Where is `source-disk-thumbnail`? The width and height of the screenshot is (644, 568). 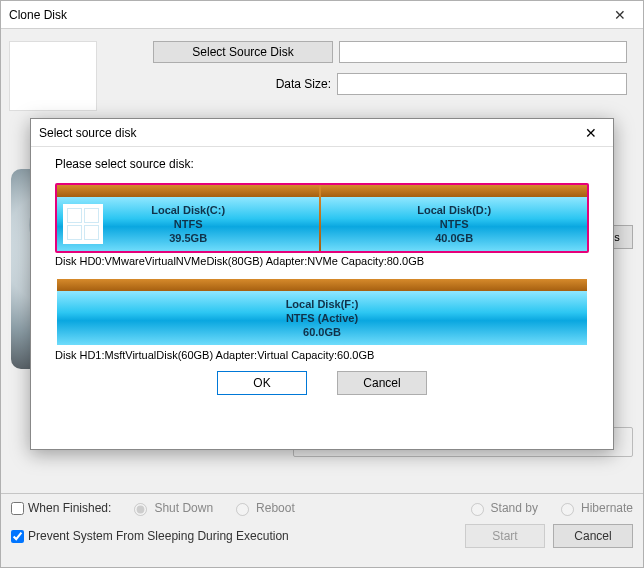
source-disk-thumbnail is located at coordinates (53, 76).